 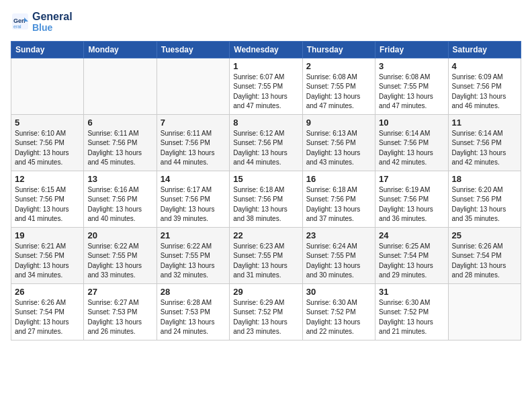 I want to click on day-info: Sunrise: 6:21 AM Sunset: 7:56 PM Dayligh…, so click(x=47, y=261).